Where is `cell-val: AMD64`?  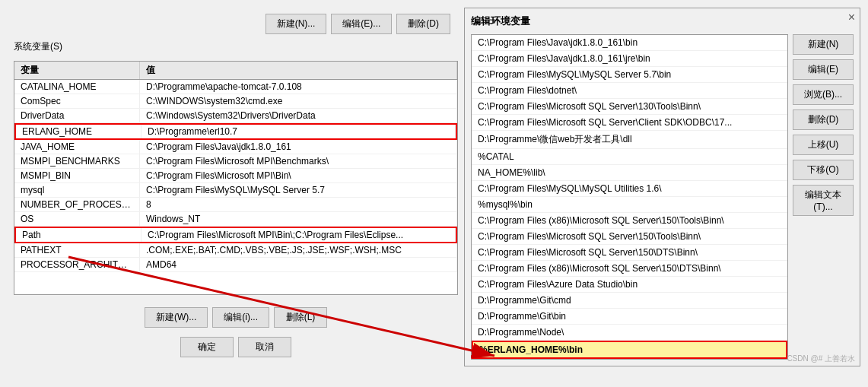
cell-val: AMD64 is located at coordinates (298, 265).